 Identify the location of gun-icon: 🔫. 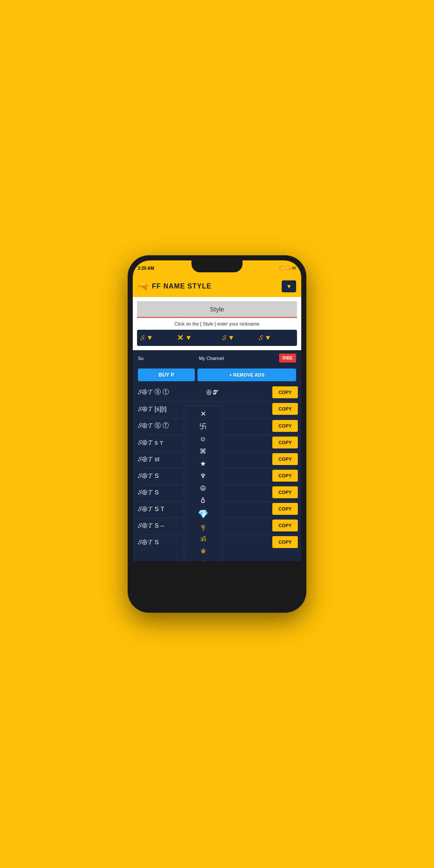
(143, 286).